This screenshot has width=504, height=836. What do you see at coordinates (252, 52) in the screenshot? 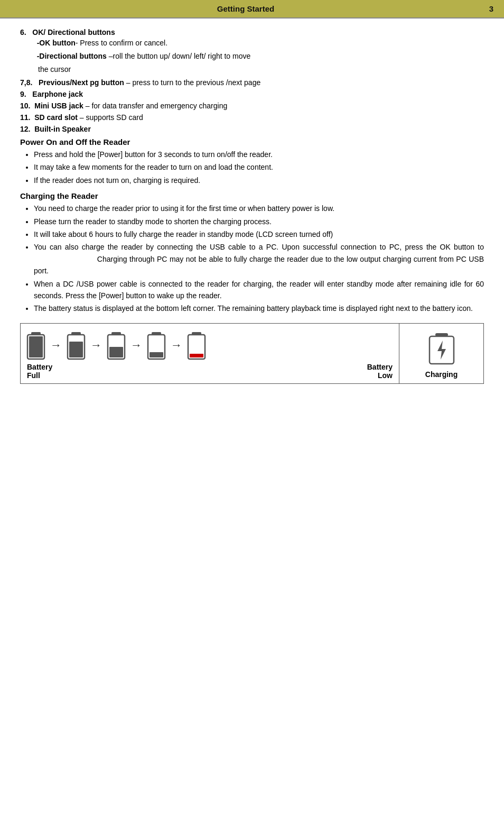
I see `section-ok-buttons: 6. OK/ Directional buttons -OK button- P…` at bounding box center [252, 52].